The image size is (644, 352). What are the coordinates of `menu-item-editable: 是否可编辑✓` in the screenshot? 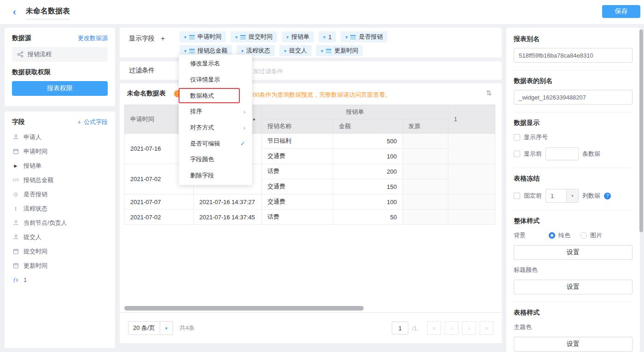 It's located at (215, 144).